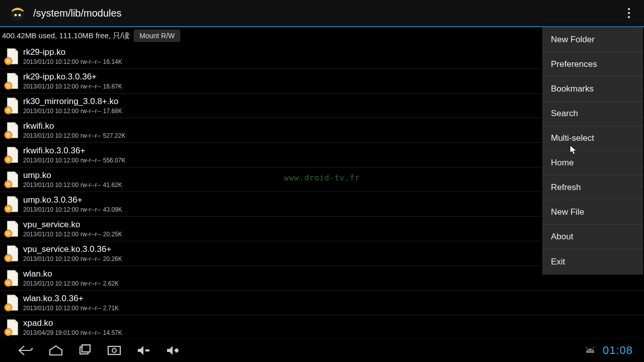 This screenshot has width=644, height=362. Describe the element at coordinates (72, 62) in the screenshot. I see `file-meta: 2013/01/10 10:12:00 rw-r--r-- 16.14K` at that location.